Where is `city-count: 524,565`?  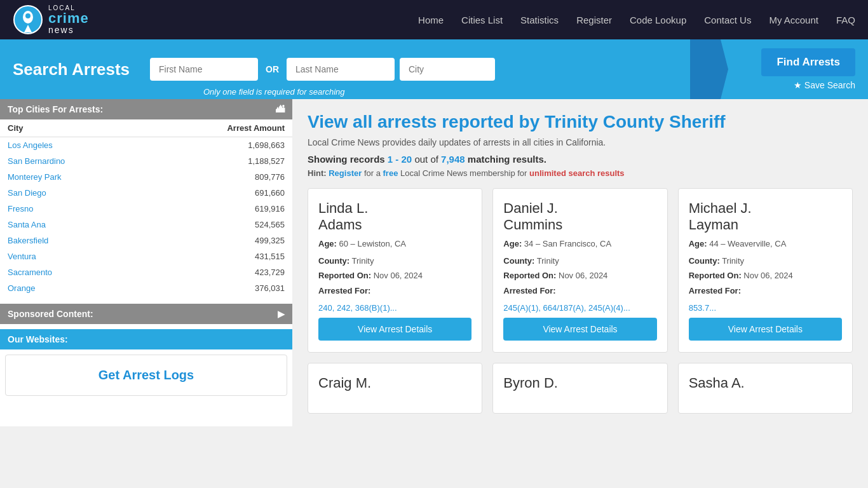 city-count: 524,565 is located at coordinates (219, 225).